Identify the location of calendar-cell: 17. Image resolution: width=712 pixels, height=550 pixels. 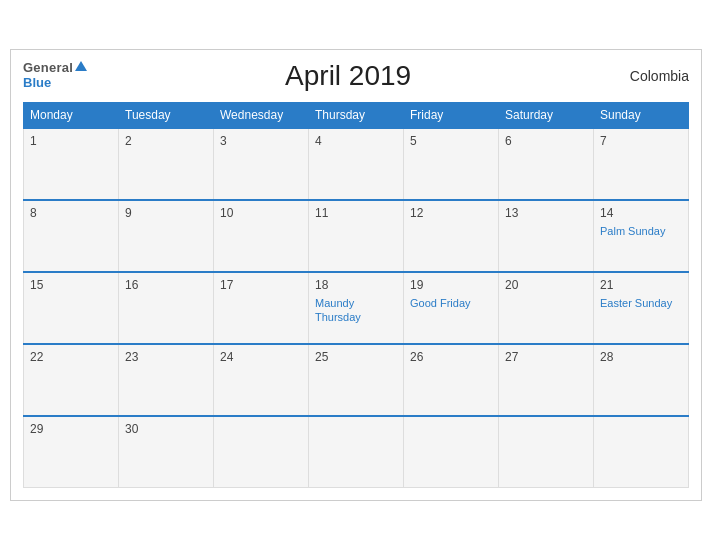
(262, 308).